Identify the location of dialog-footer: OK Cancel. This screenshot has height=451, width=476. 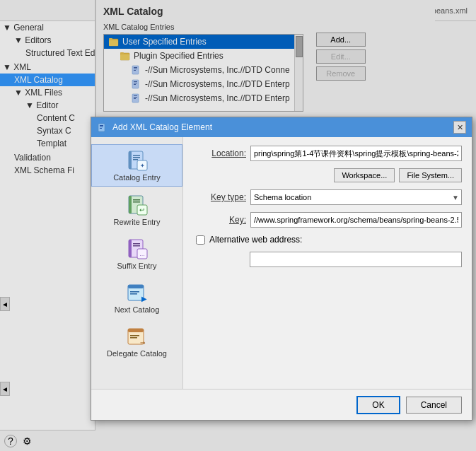
(281, 404).